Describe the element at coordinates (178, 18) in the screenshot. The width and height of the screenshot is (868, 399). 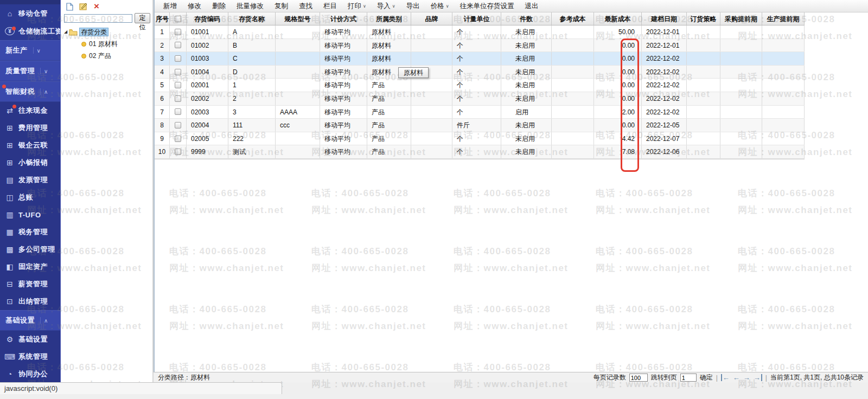
I see `column-header-checkbox` at that location.